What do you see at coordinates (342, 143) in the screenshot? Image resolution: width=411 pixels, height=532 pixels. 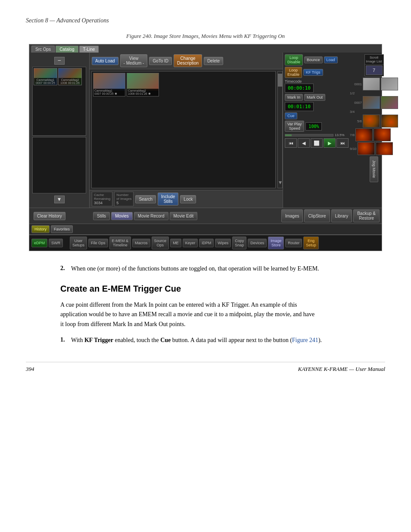 I see `go-end-button: ⏭` at bounding box center [342, 143].